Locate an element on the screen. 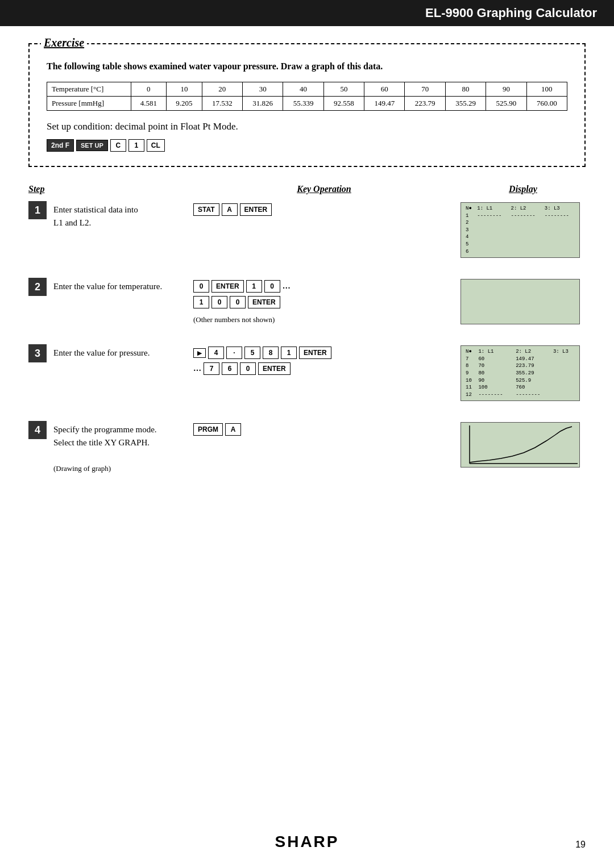  key-1-2c: 1 is located at coordinates (201, 302).